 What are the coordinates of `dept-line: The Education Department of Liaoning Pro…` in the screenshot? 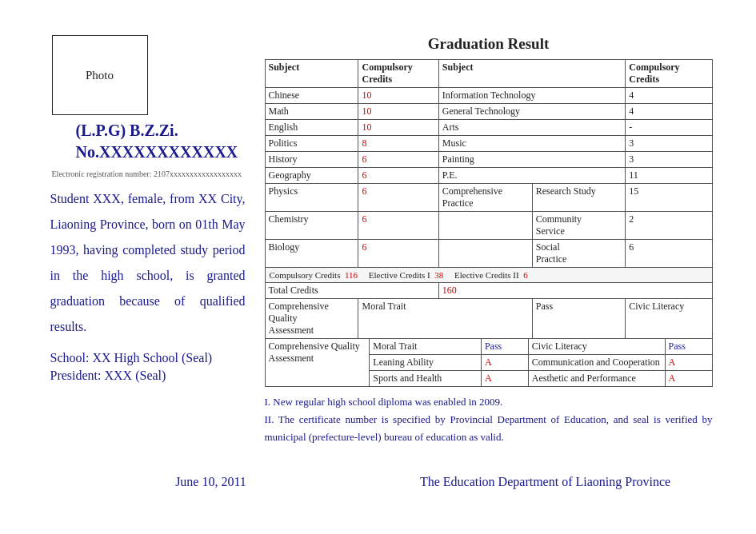 It's located at (546, 482).